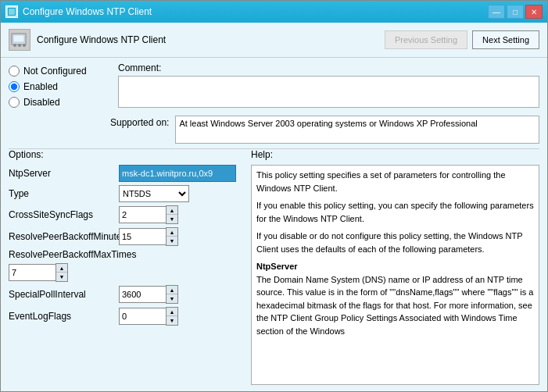  Describe the element at coordinates (126, 194) in the screenshot. I see `type-row: Type NT5DS NTP NoSync AllSync` at that location.